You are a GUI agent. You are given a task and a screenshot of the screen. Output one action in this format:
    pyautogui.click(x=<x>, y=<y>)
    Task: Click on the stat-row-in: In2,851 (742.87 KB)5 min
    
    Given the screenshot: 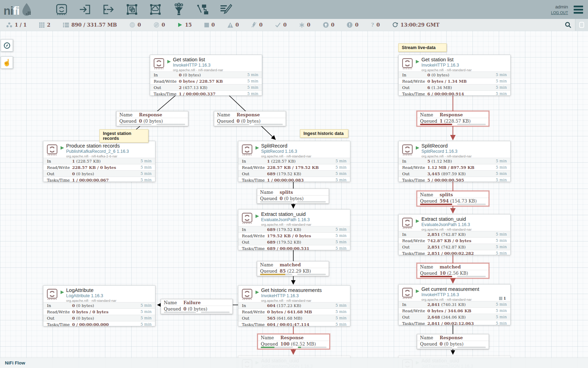 What is the action you would take?
    pyautogui.click(x=454, y=234)
    